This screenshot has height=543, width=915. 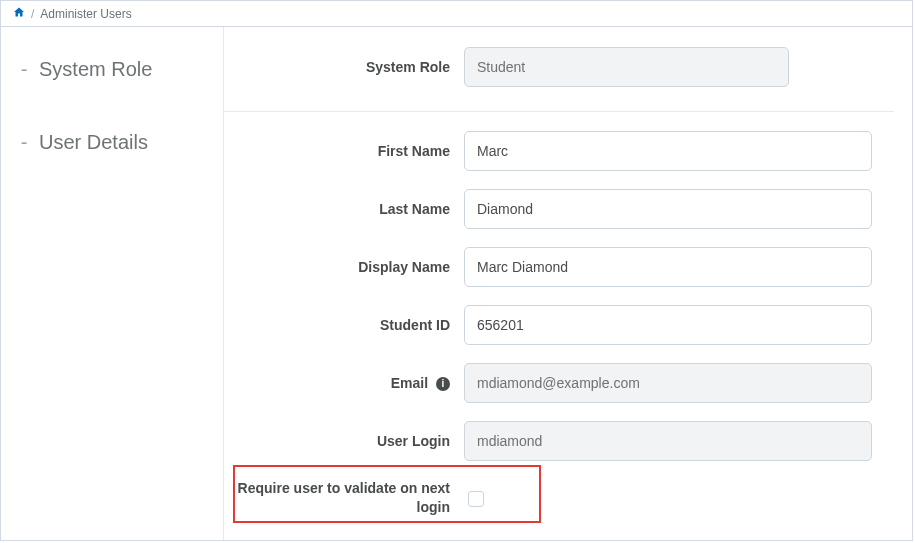 I want to click on first-name-field, so click(x=668, y=151).